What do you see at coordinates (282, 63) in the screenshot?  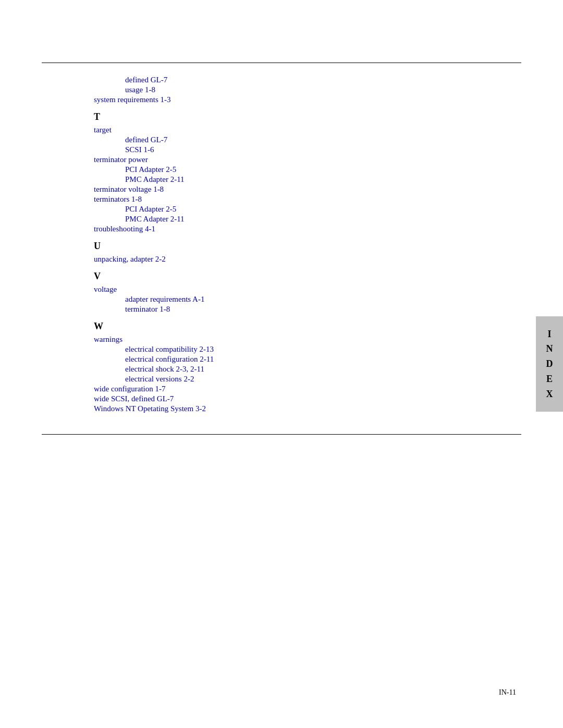 I see `top-rule` at bounding box center [282, 63].